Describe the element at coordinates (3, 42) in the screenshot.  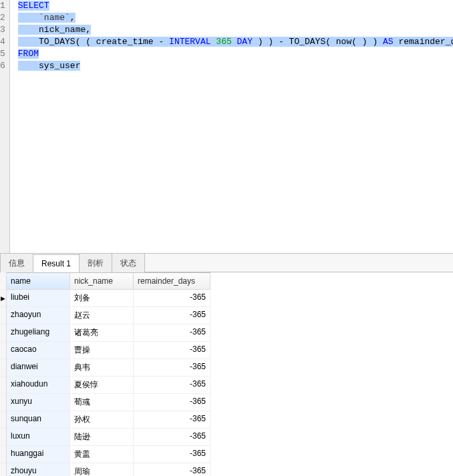
I see `line-number: 4` at that location.